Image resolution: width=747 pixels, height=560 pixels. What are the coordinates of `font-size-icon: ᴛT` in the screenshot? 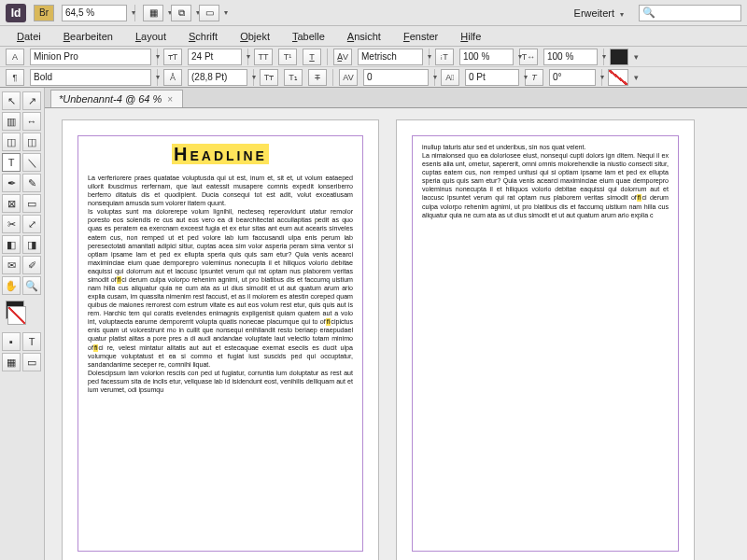 It's located at (173, 57).